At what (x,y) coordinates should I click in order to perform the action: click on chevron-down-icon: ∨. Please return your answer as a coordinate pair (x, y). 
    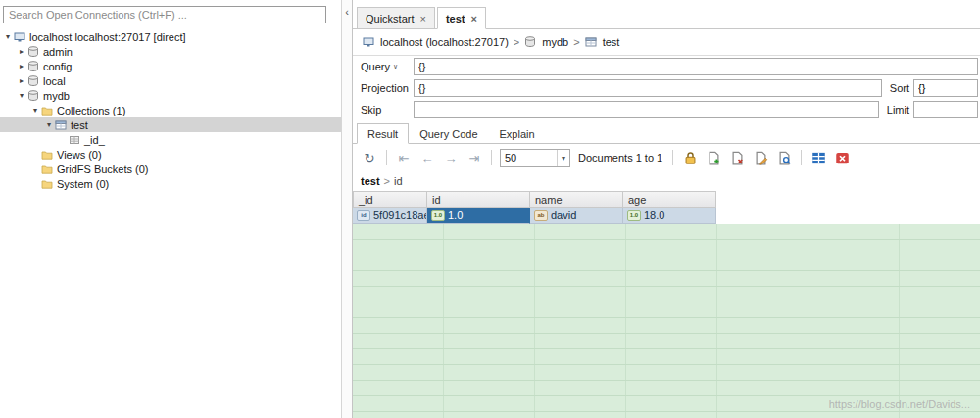
    Looking at the image, I should click on (396, 67).